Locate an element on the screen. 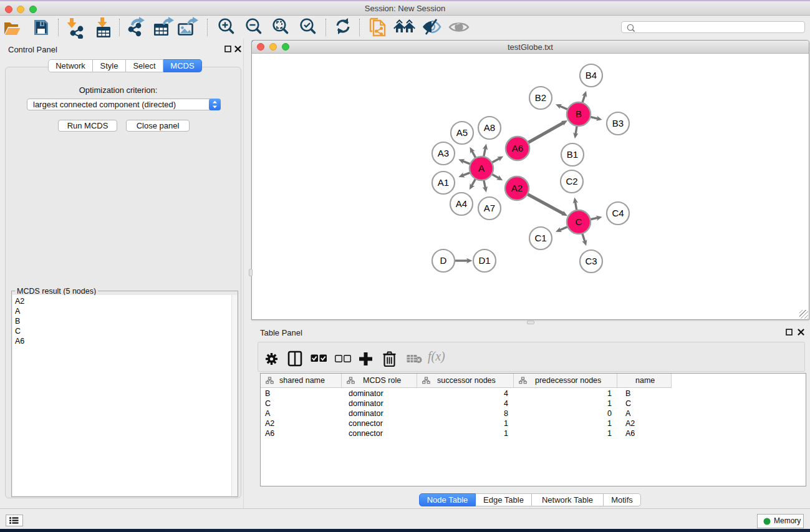 This screenshot has width=810, height=532. svg-text: B3 is located at coordinates (618, 123).